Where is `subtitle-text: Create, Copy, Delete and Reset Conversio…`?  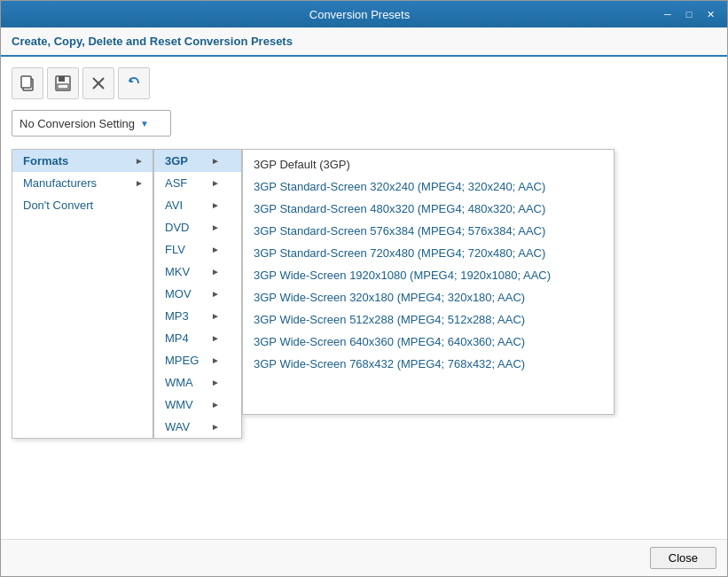
subtitle-text: Create, Copy, Delete and Reset Conversio… is located at coordinates (153, 41).